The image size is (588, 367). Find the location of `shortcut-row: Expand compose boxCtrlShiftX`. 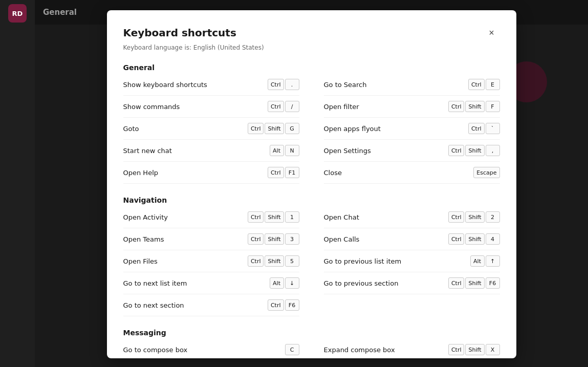

shortcut-row: Expand compose boxCtrlShiftX is located at coordinates (412, 349).